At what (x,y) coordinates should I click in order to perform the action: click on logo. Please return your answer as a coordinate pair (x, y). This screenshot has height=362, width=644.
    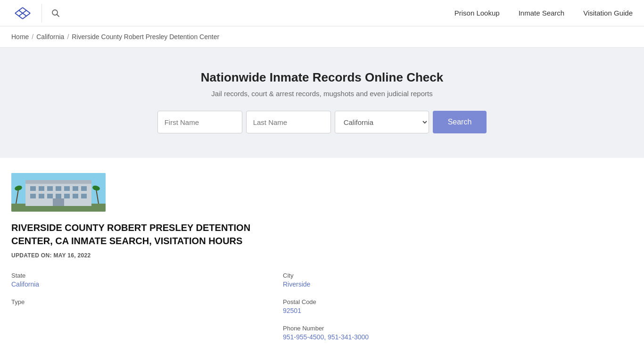
    Looking at the image, I should click on (23, 13).